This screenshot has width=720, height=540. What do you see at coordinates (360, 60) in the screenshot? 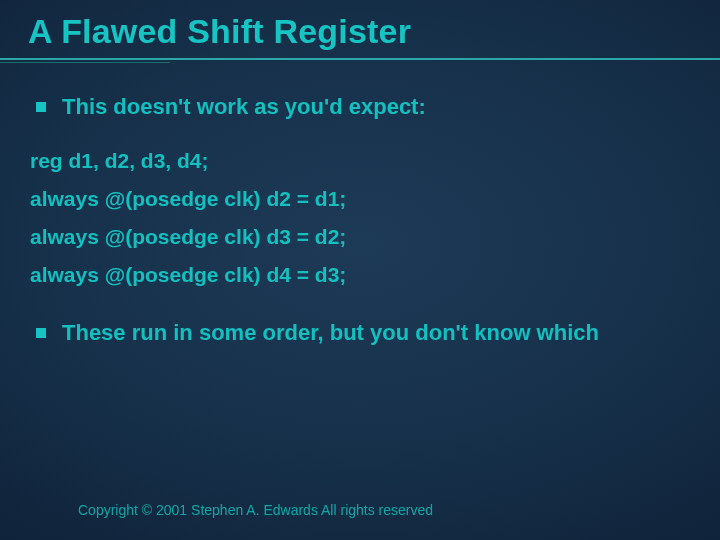
I see `title-rule` at bounding box center [360, 60].